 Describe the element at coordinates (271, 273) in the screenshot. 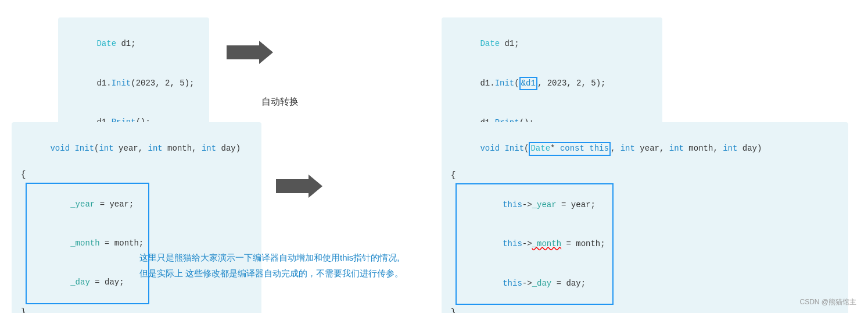

I see `desc-line-2: 但是实际上 这些修改都是编译器自动完成的，不需要我们进行传参。` at that location.